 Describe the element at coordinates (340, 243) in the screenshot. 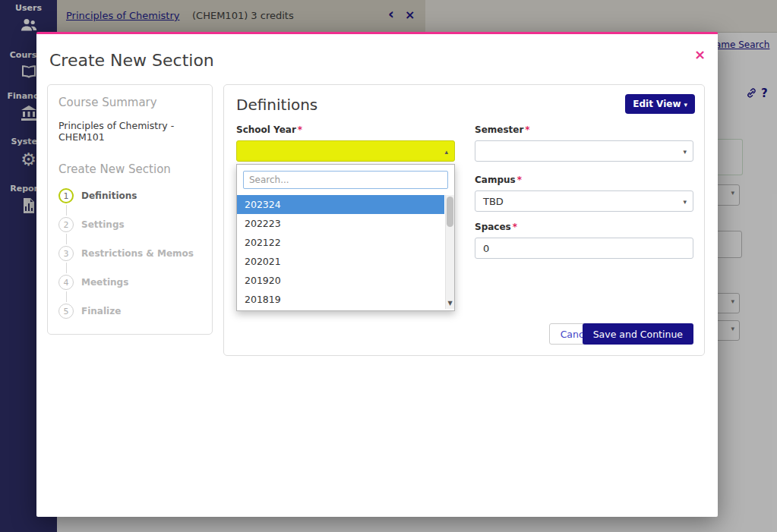

I see `dropdown-option: 202122` at that location.